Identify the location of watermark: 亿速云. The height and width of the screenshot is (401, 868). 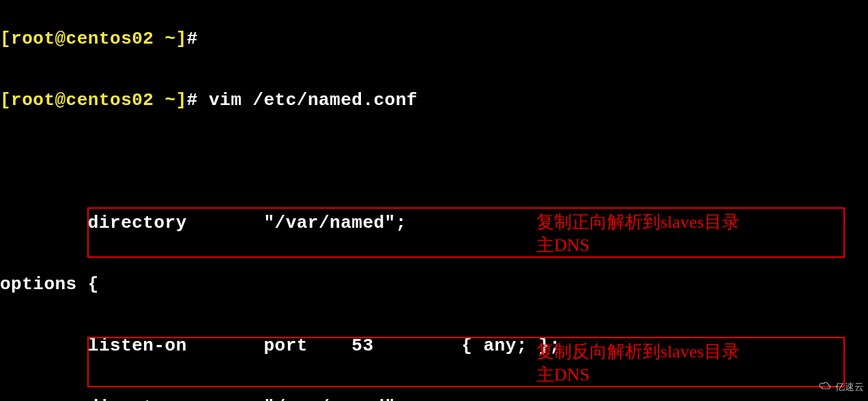
(841, 387).